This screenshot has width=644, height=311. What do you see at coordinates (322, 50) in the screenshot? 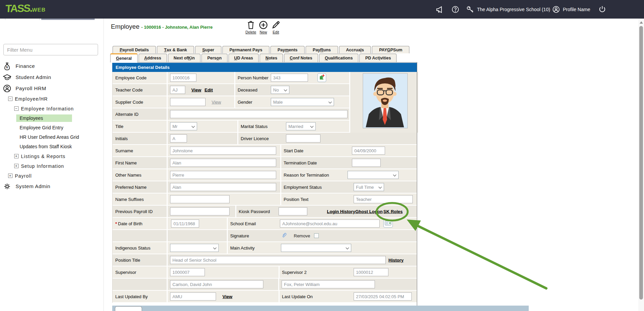
I see `tab-pay-runs: Pay Runs` at bounding box center [322, 50].